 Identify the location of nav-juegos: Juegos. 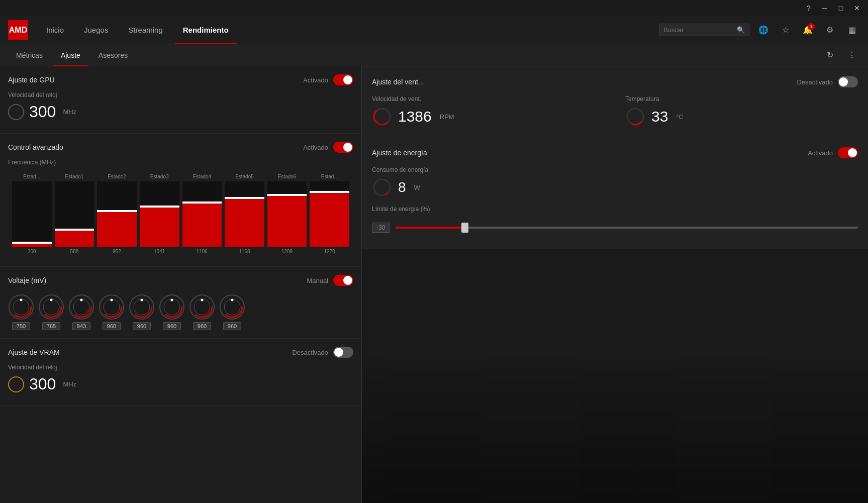
(96, 30).